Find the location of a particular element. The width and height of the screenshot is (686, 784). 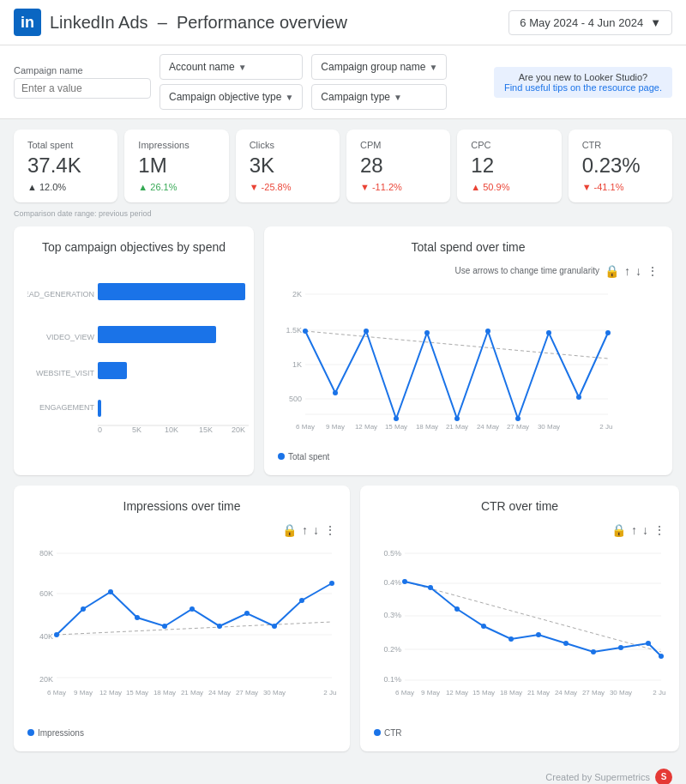

svg-text: 1.5K is located at coordinates (293, 330).